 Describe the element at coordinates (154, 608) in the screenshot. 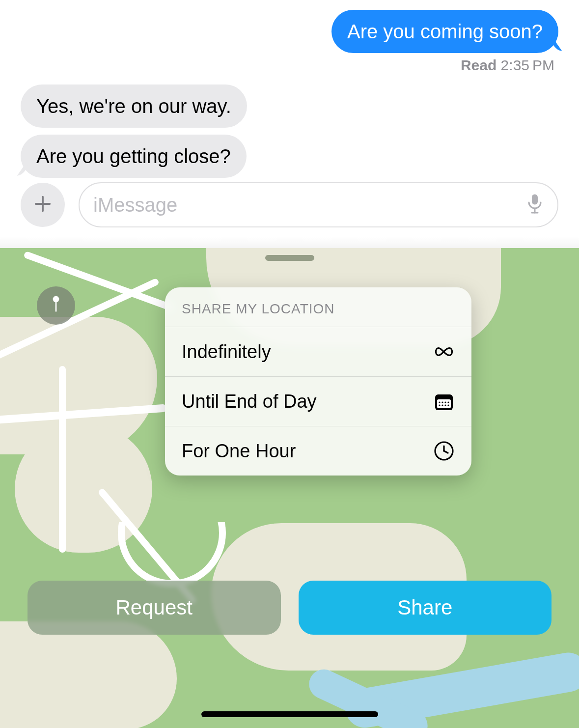

I see `request-location-button: Request` at that location.